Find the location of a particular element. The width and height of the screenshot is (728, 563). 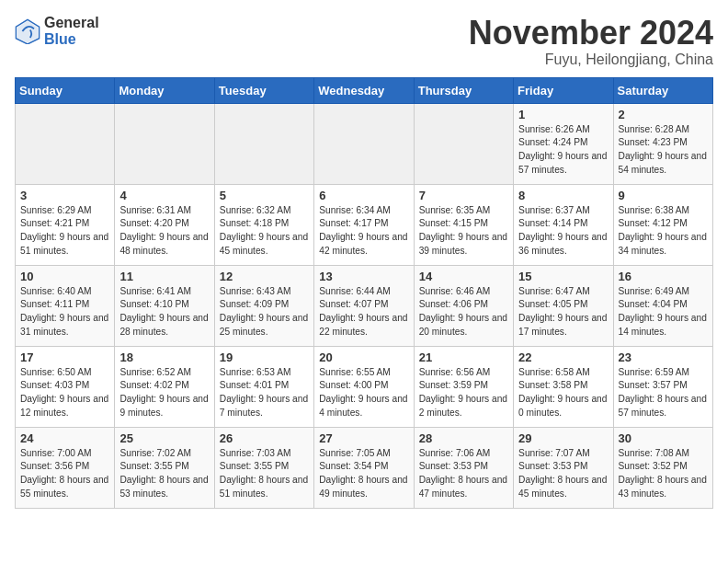

day-number: 8 is located at coordinates (563, 195).